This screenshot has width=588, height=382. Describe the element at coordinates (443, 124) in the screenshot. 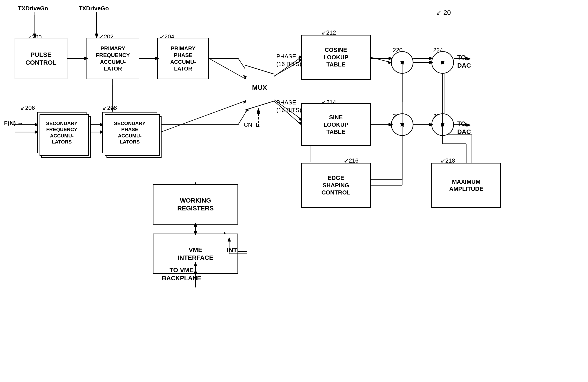

I see `mult-226: ×` at that location.